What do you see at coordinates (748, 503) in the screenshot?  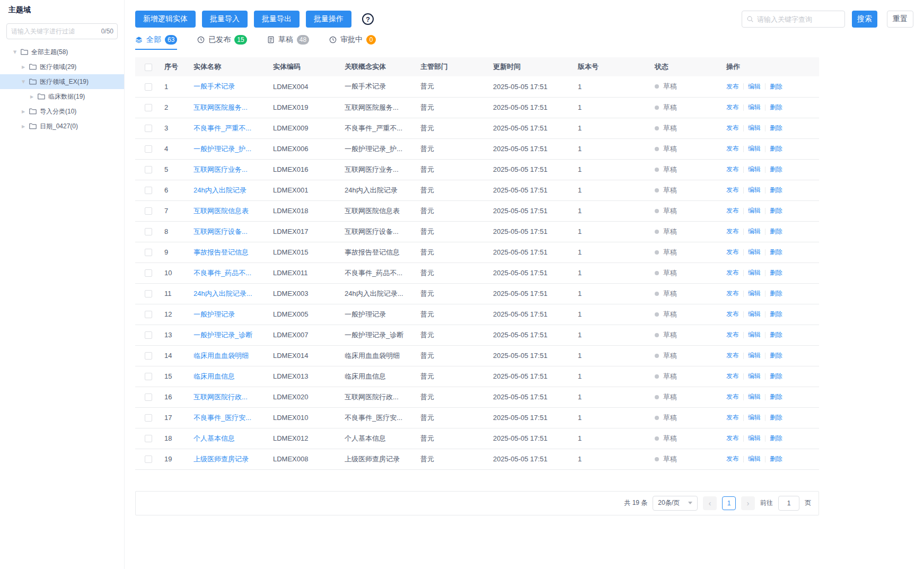 I see `next-page-button: ›` at bounding box center [748, 503].